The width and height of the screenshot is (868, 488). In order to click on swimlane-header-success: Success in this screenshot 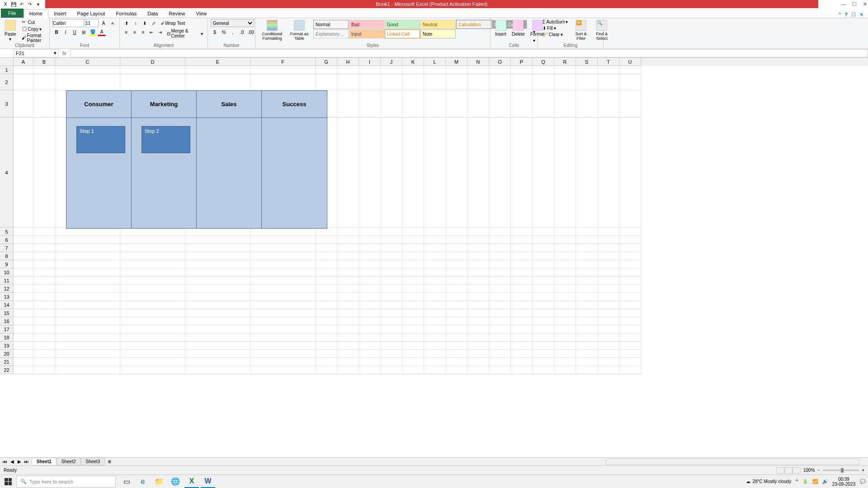, I will do `click(294, 104)`.